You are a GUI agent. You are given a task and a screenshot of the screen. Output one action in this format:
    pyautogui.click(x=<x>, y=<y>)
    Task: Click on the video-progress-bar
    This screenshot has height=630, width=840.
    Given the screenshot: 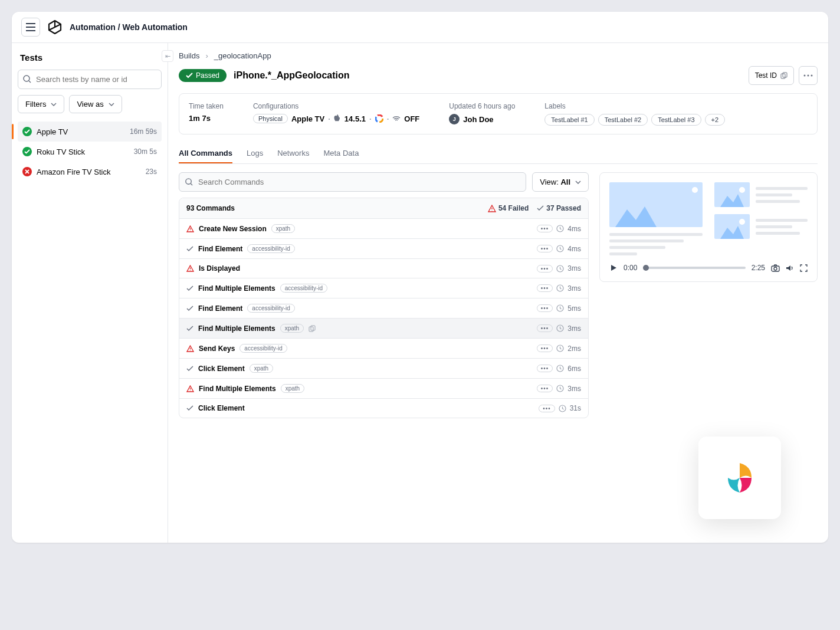 What is the action you would take?
    pyautogui.click(x=694, y=268)
    